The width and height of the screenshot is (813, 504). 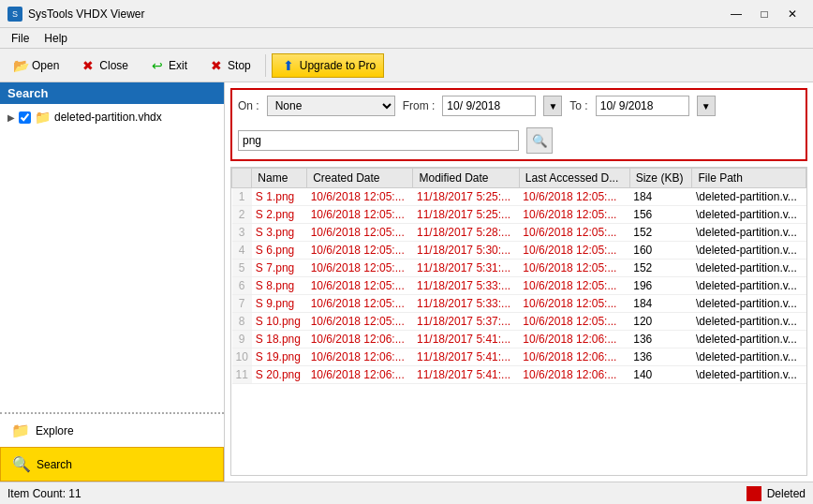 I want to click on col-modified: Modified Date, so click(x=466, y=178).